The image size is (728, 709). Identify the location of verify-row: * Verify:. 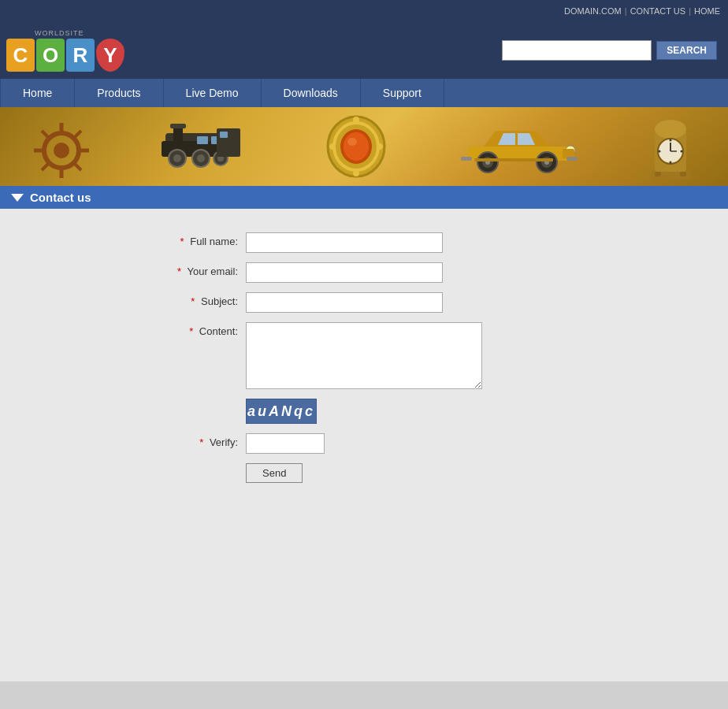
(364, 444).